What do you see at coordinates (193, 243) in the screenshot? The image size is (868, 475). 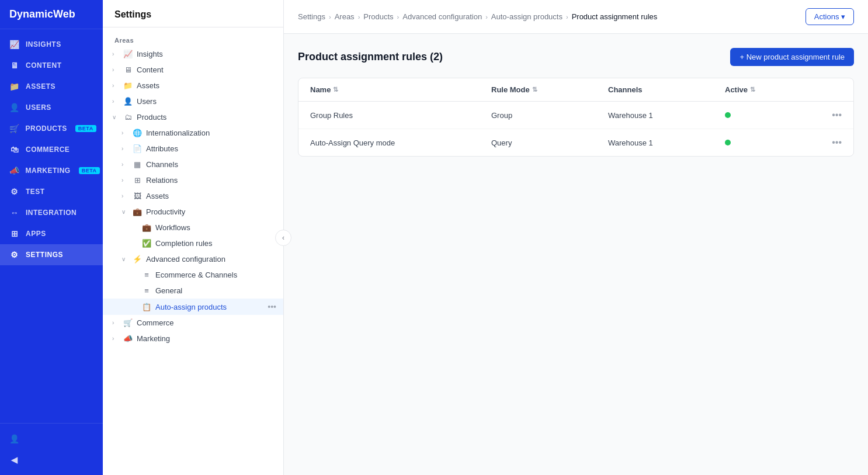 I see `sidebar-item-completion-rules: › ✅ Completion rules` at bounding box center [193, 243].